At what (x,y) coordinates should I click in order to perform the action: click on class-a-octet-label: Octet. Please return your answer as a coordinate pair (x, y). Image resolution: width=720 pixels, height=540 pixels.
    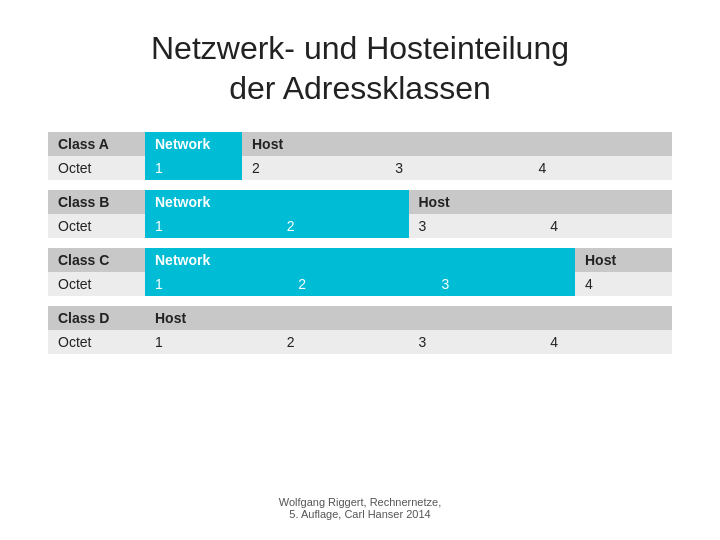
    Looking at the image, I should click on (96, 168).